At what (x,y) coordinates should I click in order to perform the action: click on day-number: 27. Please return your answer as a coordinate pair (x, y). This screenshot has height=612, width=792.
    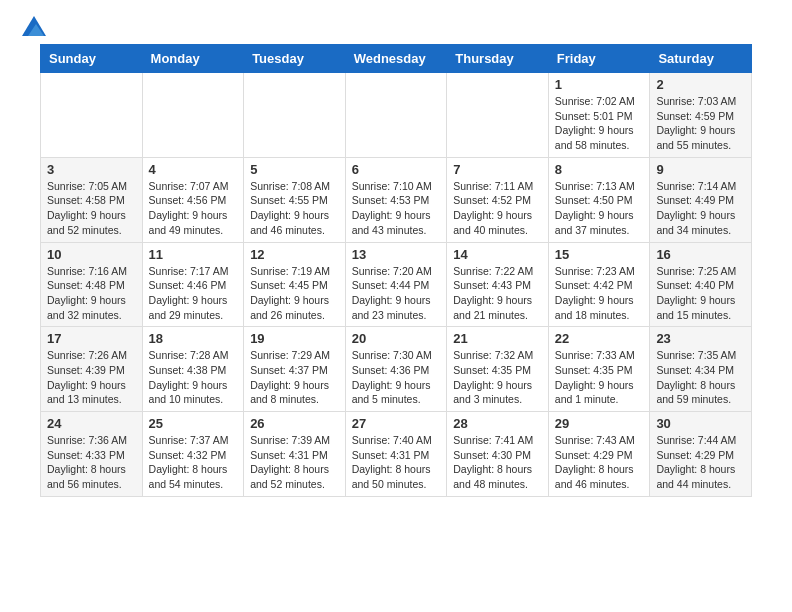
    Looking at the image, I should click on (396, 424).